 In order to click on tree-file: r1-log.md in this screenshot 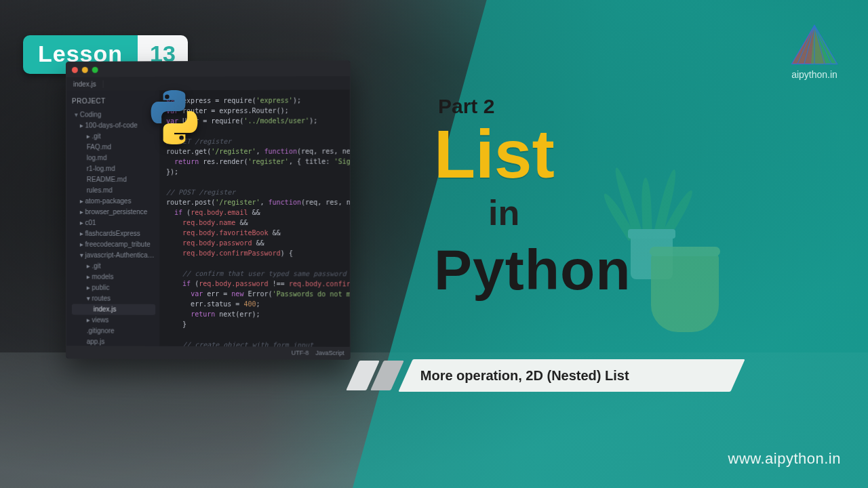, I will do `click(114, 169)`.